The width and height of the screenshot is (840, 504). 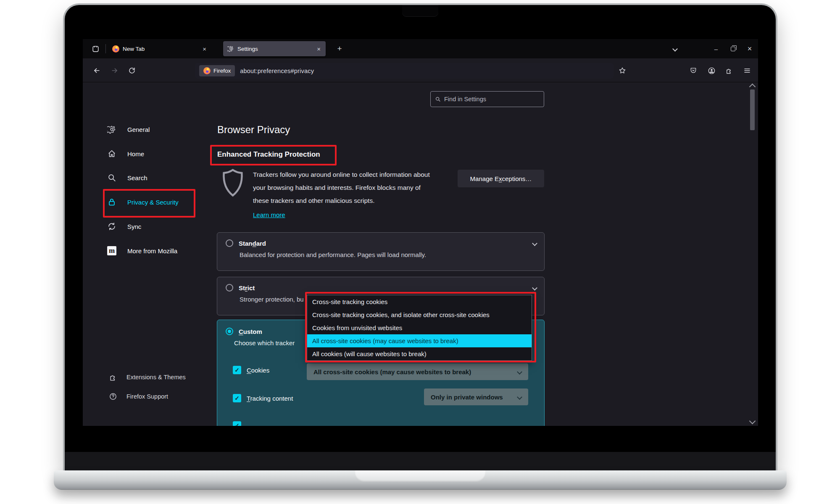 I want to click on question-circle-icon, so click(x=113, y=396).